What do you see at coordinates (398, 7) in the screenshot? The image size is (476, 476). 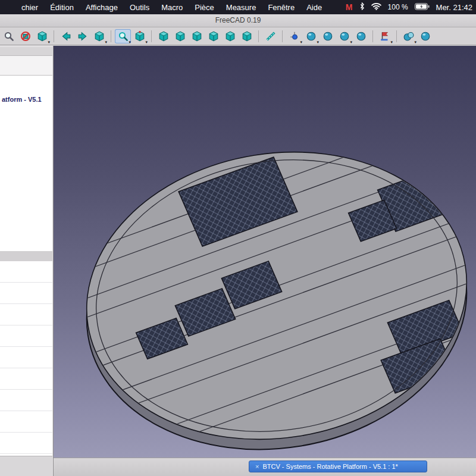 I see `battery-percent: 100 %` at bounding box center [398, 7].